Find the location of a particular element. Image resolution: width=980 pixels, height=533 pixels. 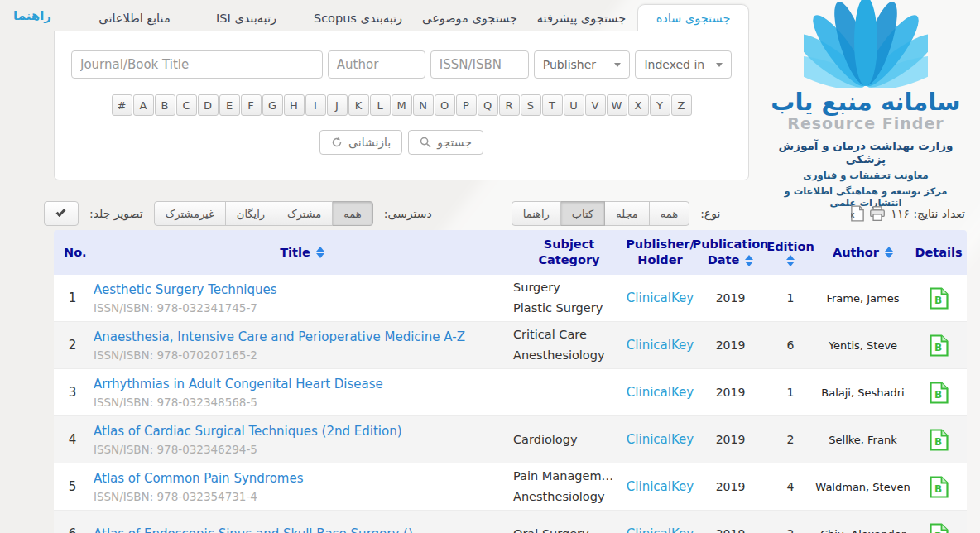

title-link: Atlas of Endoscopic Sinus and Skull Base… is located at coordinates (253, 530).